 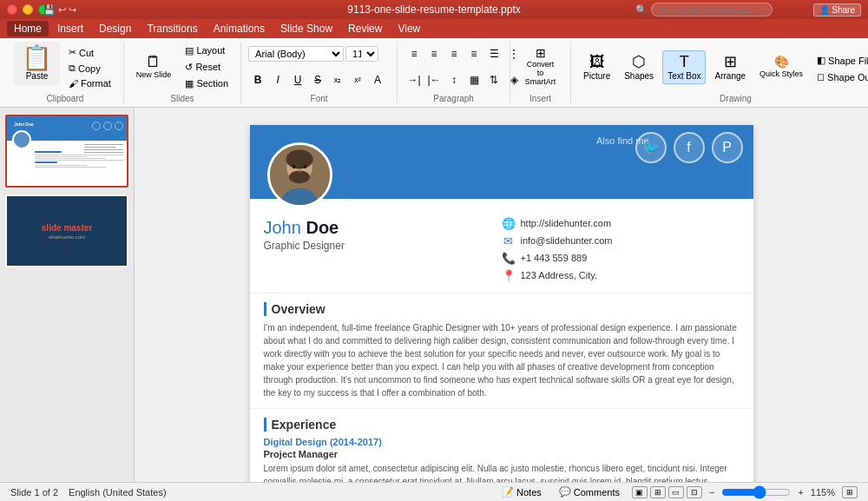 What do you see at coordinates (67, 151) in the screenshot?
I see `slide1-thumbnail: John Doe` at bounding box center [67, 151].